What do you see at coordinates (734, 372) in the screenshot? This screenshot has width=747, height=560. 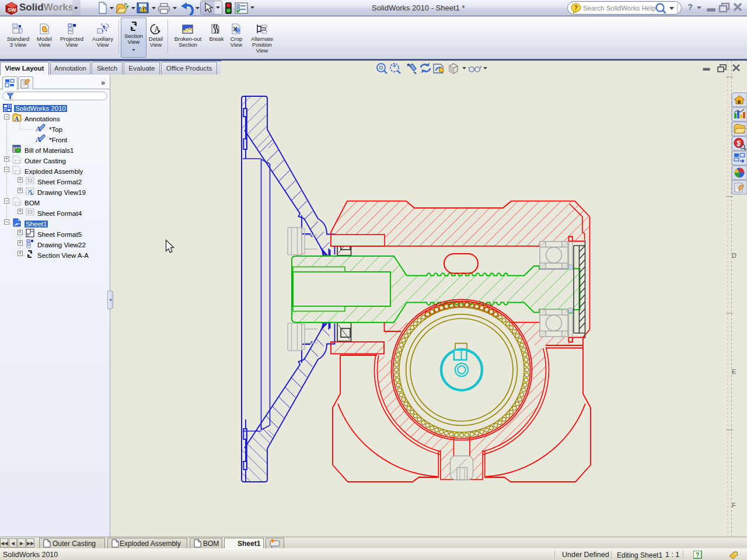 I see `svg-text: E` at bounding box center [734, 372].